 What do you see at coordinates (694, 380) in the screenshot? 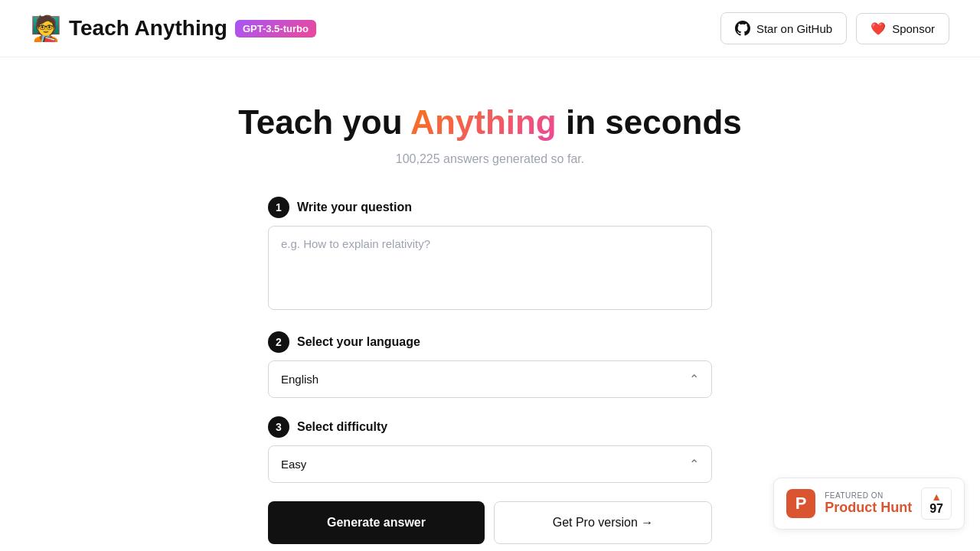
I see `chevron-up-icon: ⌃` at bounding box center [694, 380].